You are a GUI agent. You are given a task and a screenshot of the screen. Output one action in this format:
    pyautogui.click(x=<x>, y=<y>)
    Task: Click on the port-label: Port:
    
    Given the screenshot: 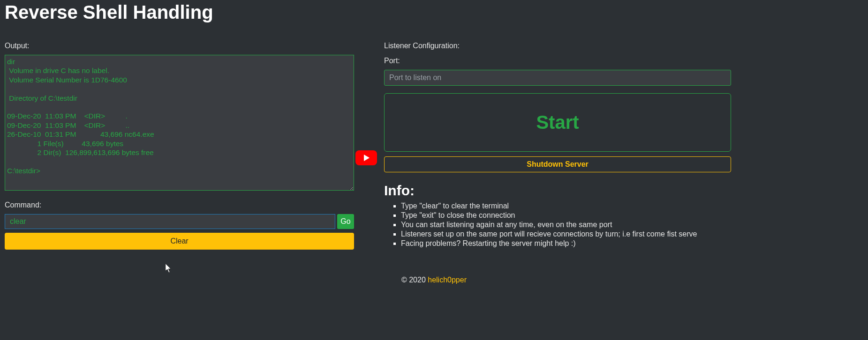 What is the action you would take?
    pyautogui.click(x=558, y=61)
    